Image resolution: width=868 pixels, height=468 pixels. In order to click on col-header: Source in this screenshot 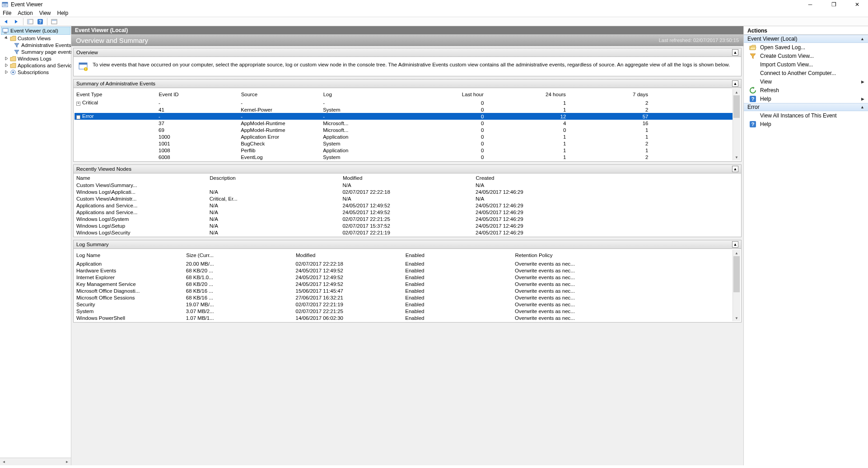, I will do `click(280, 94)`.